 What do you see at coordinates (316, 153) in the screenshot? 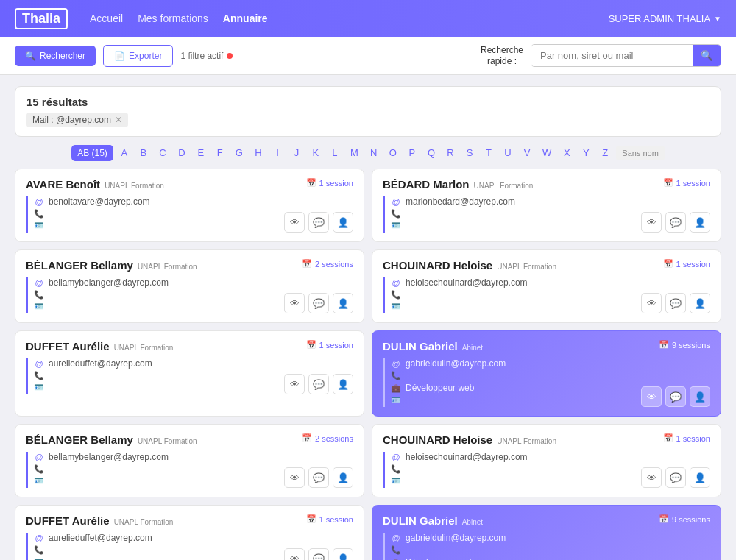
I see `alpha-btn-k: K` at bounding box center [316, 153].